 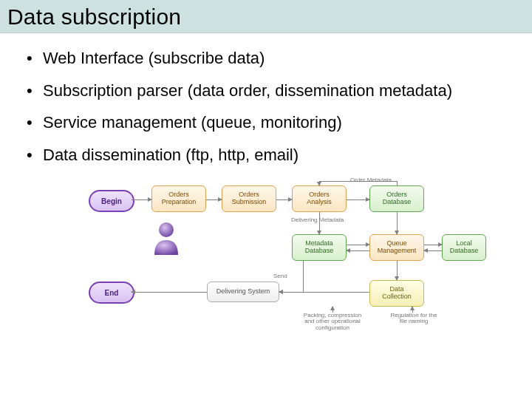 I want to click on bullet-item: Subscription parser (data order, dissemi…, so click(x=266, y=91).